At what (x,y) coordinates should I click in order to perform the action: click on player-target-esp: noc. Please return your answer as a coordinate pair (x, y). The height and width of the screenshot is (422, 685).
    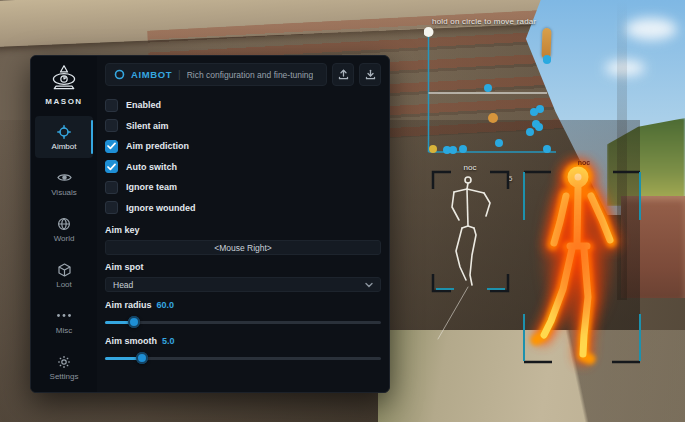
    Looking at the image, I should click on (585, 268).